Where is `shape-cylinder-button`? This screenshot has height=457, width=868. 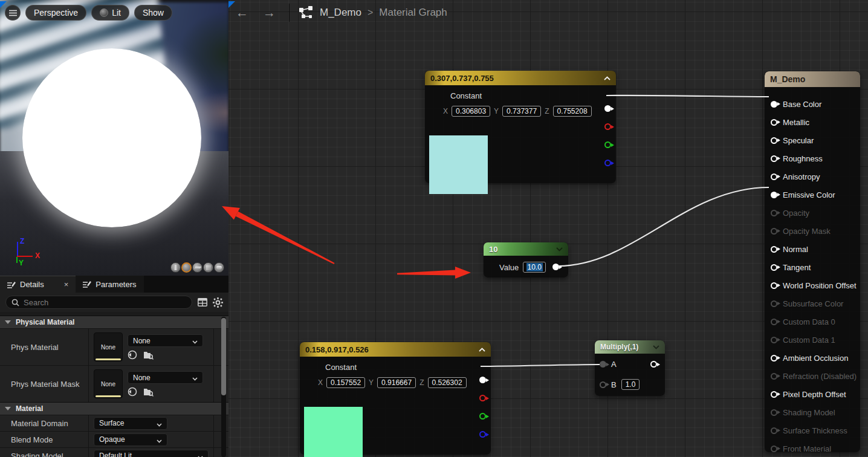 shape-cylinder-button is located at coordinates (175, 267).